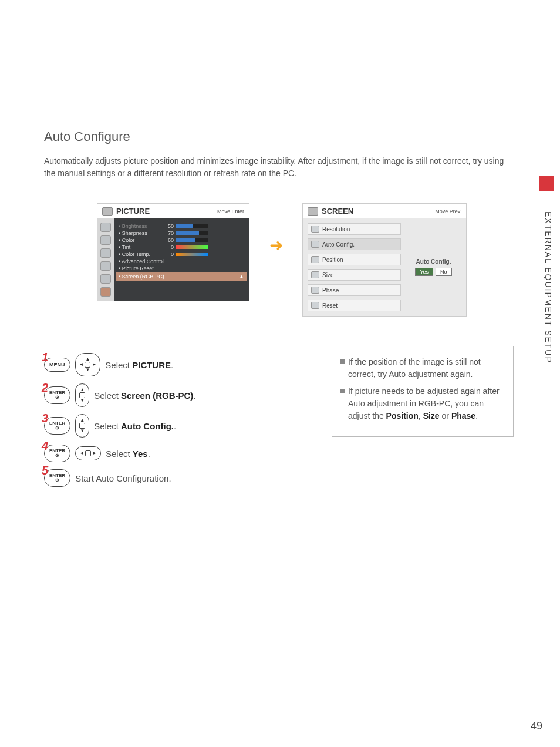  I want to click on screen-item: Position, so click(355, 260).